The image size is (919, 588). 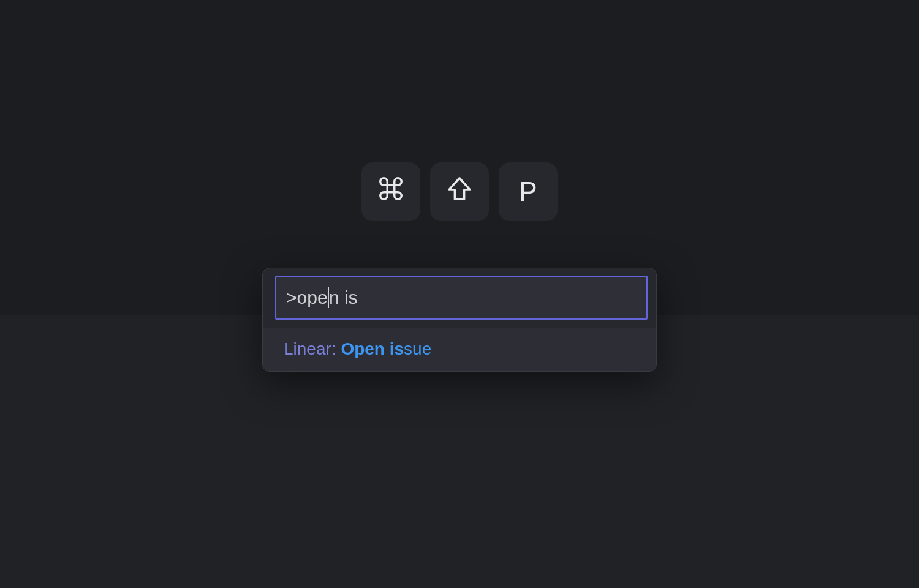 What do you see at coordinates (391, 192) in the screenshot?
I see `command-key` at bounding box center [391, 192].